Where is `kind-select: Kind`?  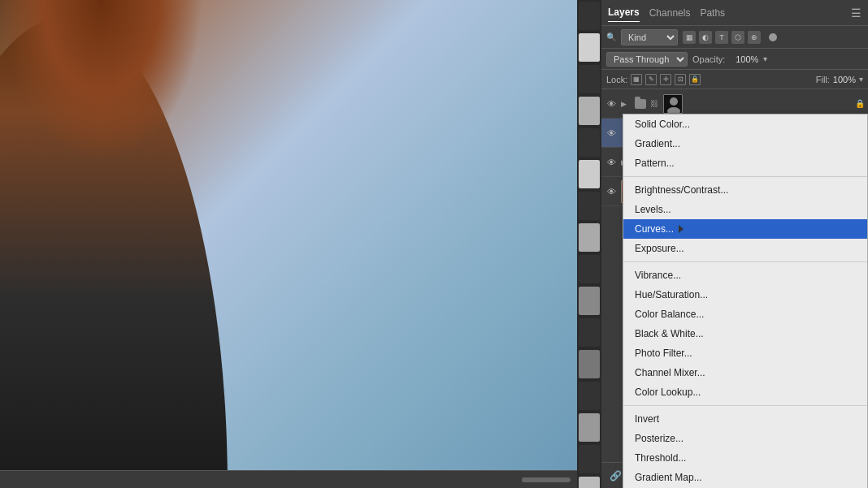 kind-select: Kind is located at coordinates (649, 37).